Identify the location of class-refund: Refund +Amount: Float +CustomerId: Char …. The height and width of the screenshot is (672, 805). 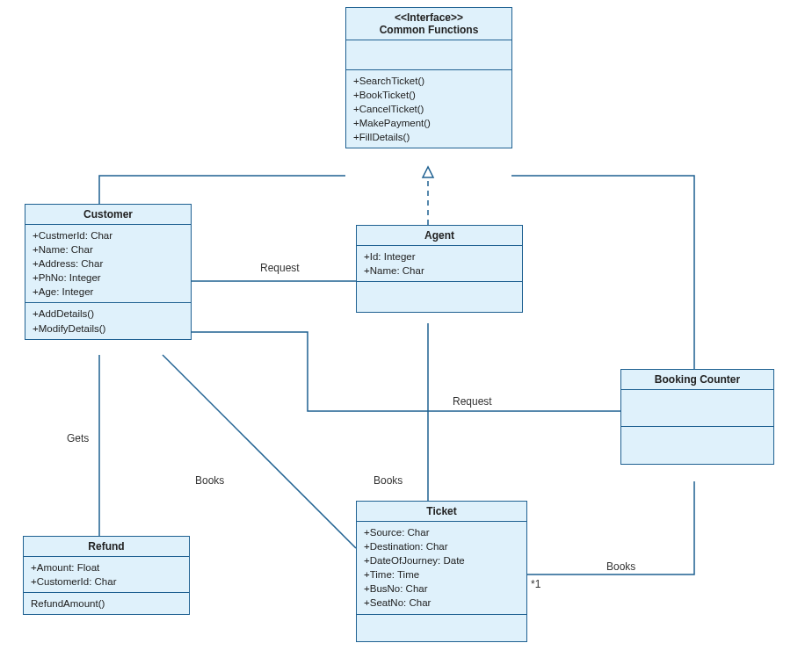
(106, 575).